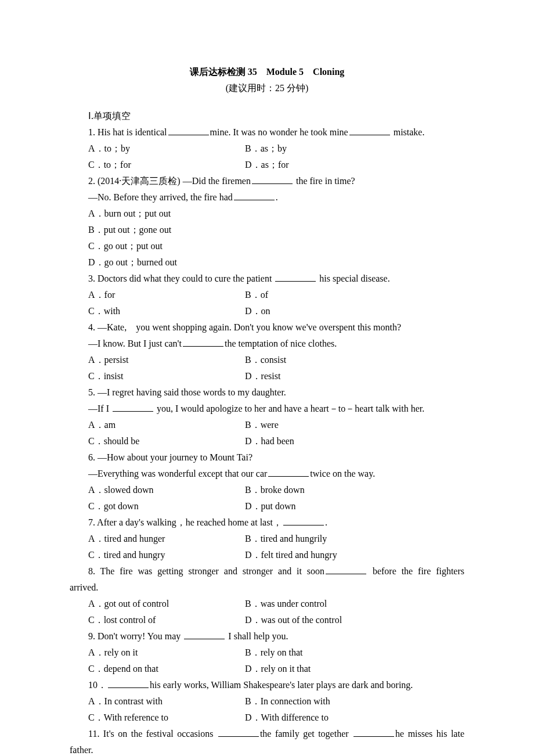 This screenshot has width=534, height=756. What do you see at coordinates (289, 409) in the screenshot?
I see `q5-text-c: you, I would apologize to her and have a…` at bounding box center [289, 409].